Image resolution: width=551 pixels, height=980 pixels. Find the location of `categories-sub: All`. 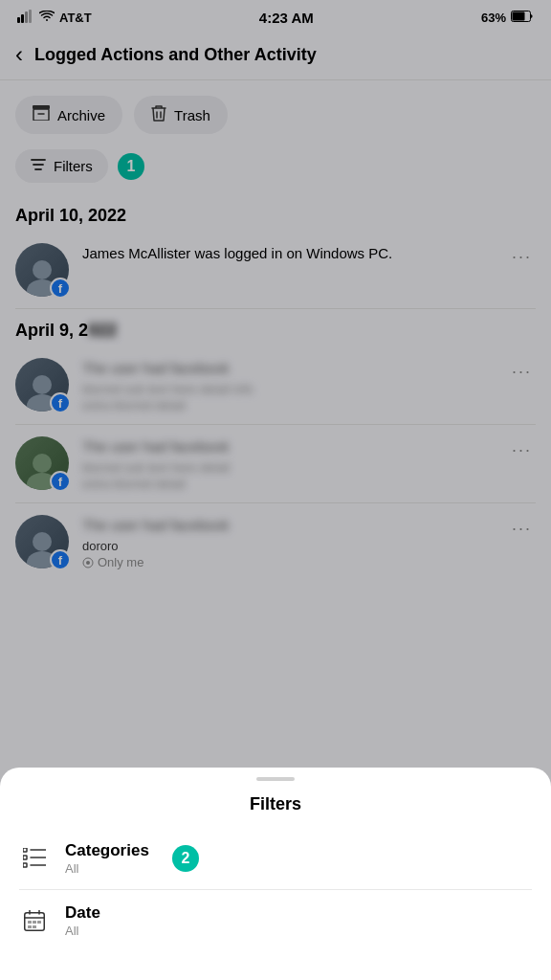

categories-sub: All is located at coordinates (107, 869).